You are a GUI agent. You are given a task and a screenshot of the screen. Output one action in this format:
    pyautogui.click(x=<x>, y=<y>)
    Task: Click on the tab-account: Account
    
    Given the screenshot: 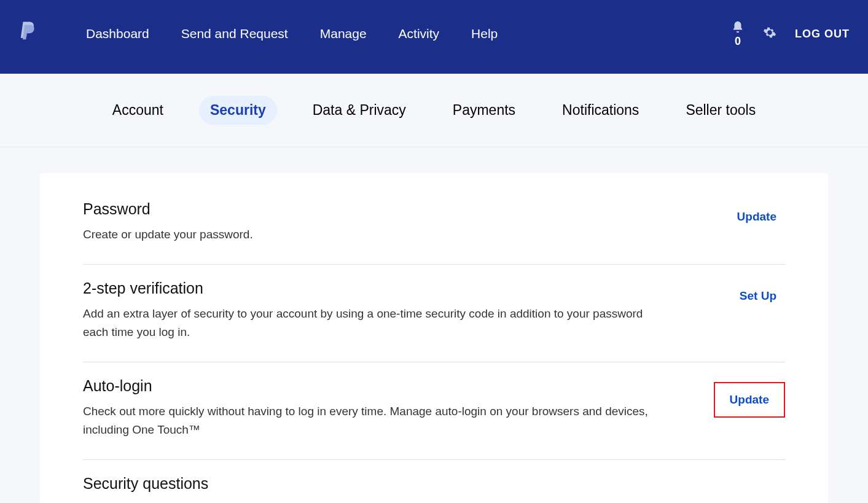 What is the action you would take?
    pyautogui.click(x=138, y=111)
    